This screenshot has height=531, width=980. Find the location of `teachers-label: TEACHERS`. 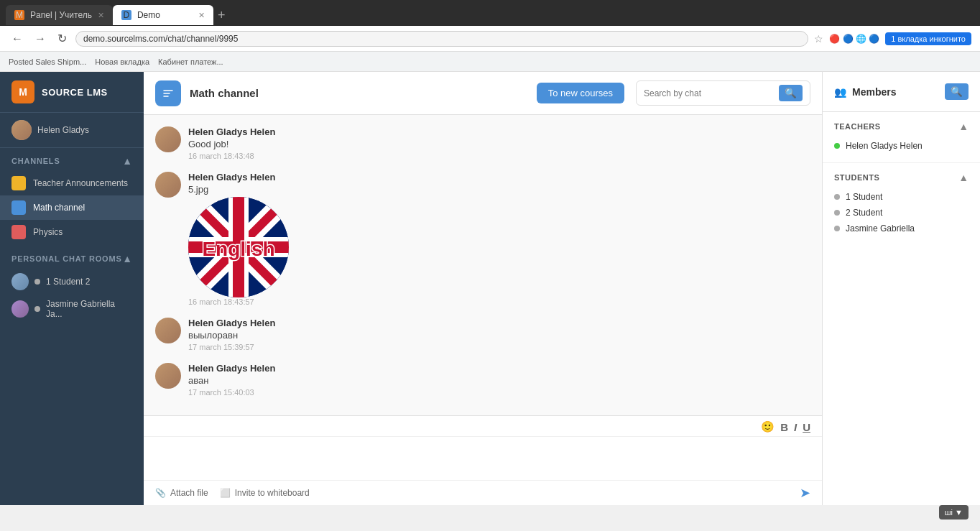

teachers-label: TEACHERS is located at coordinates (858, 126).